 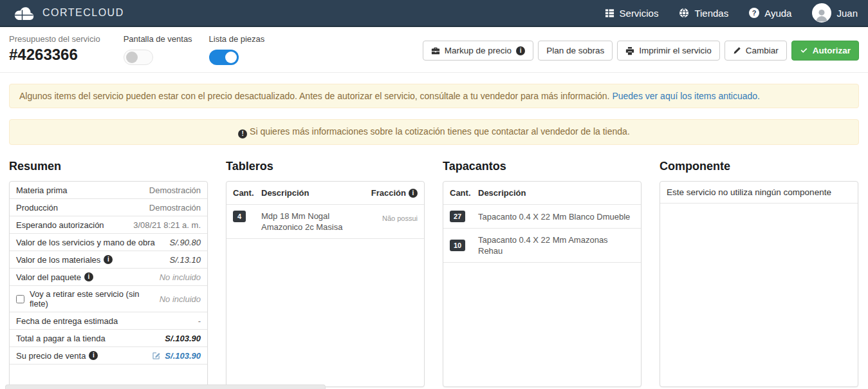 I want to click on quantity-badge: 10, so click(x=457, y=245).